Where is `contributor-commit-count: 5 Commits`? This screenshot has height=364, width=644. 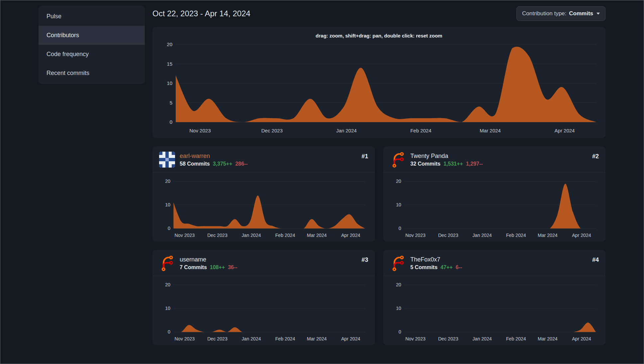 contributor-commit-count: 5 Commits is located at coordinates (424, 267).